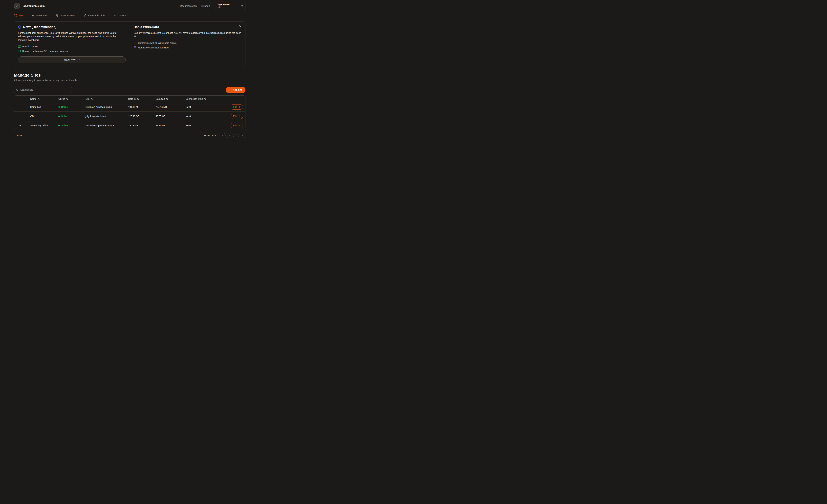  I want to click on tab-shareable-links: Shareable Links, so click(95, 15).